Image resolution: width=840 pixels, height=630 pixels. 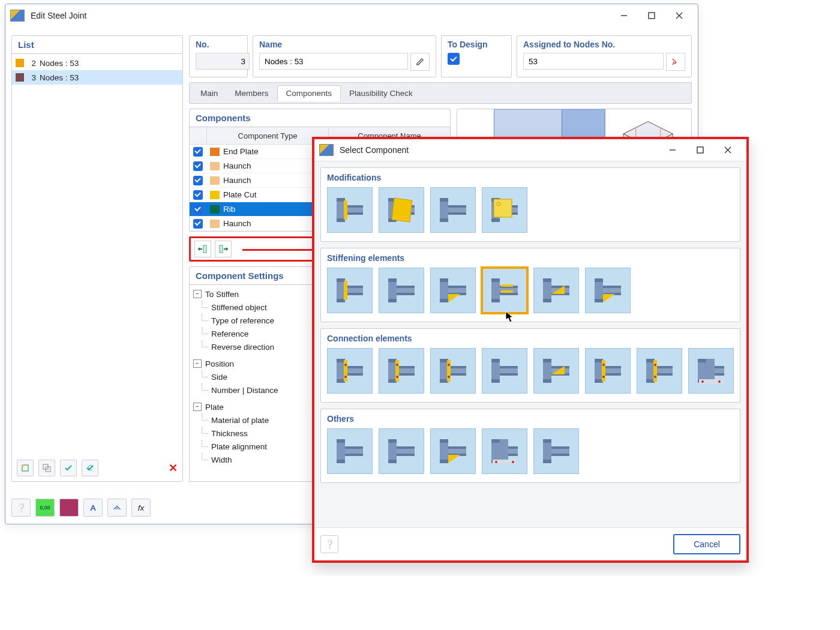 I want to click on pick-nodes-button, so click(x=676, y=62).